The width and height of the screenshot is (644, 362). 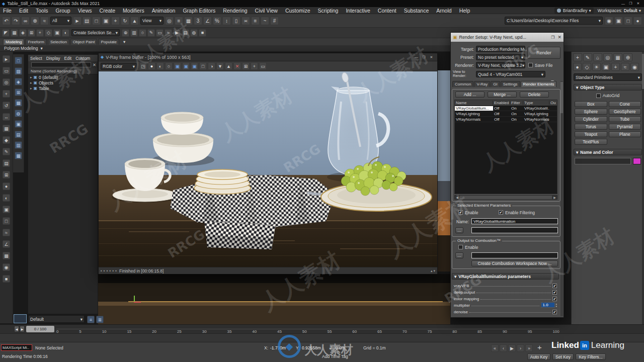 What do you see at coordinates (461, 247) in the screenshot?
I see `combustion-enable-checkbox` at bounding box center [461, 247].